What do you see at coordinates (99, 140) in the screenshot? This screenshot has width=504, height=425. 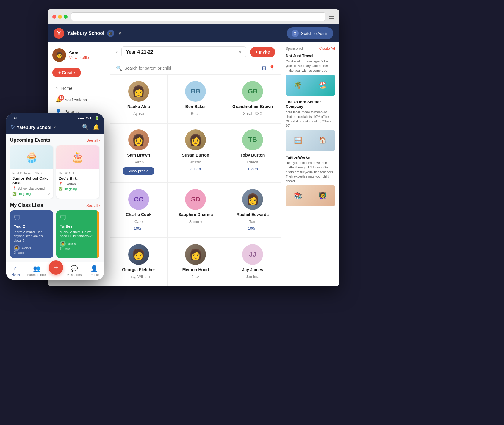 I see `see-all-chevron-icon: ›` at bounding box center [99, 140].